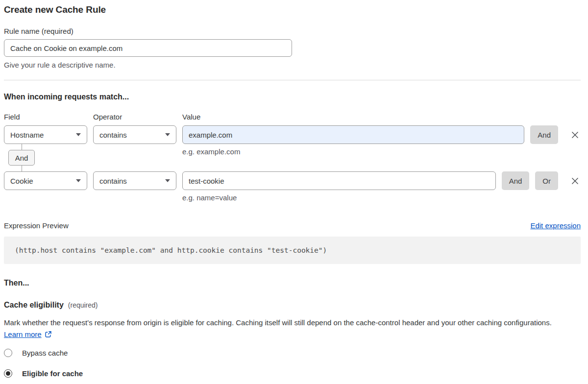 The height and width of the screenshot is (384, 588). What do you see at coordinates (292, 65) in the screenshot?
I see `rule-name-helper: Give your rule a descriptive name.` at bounding box center [292, 65].